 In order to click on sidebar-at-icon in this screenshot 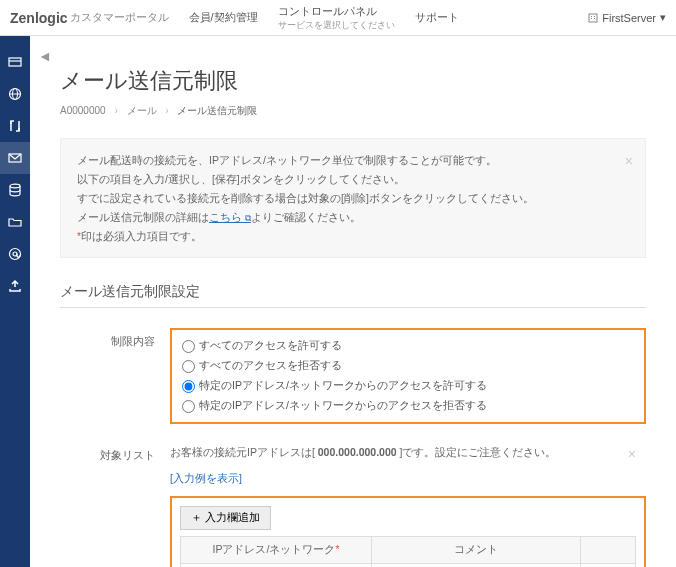, I will do `click(15, 254)`.